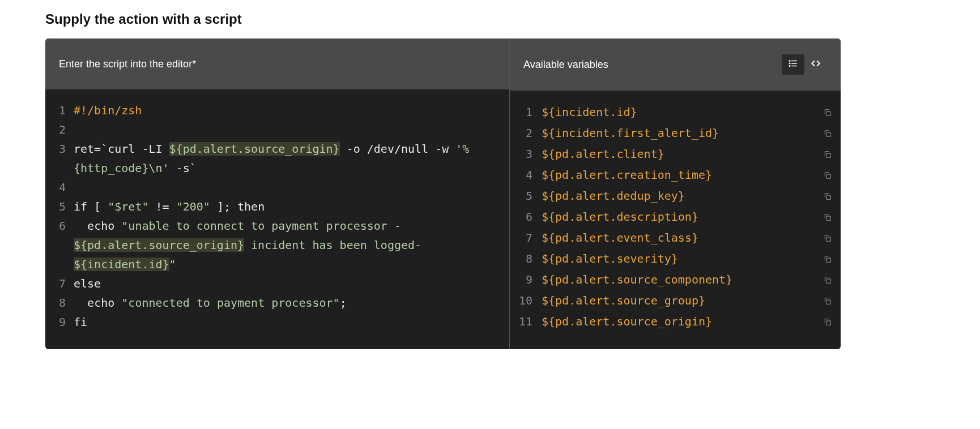  What do you see at coordinates (816, 65) in the screenshot?
I see `code-view-button` at bounding box center [816, 65].